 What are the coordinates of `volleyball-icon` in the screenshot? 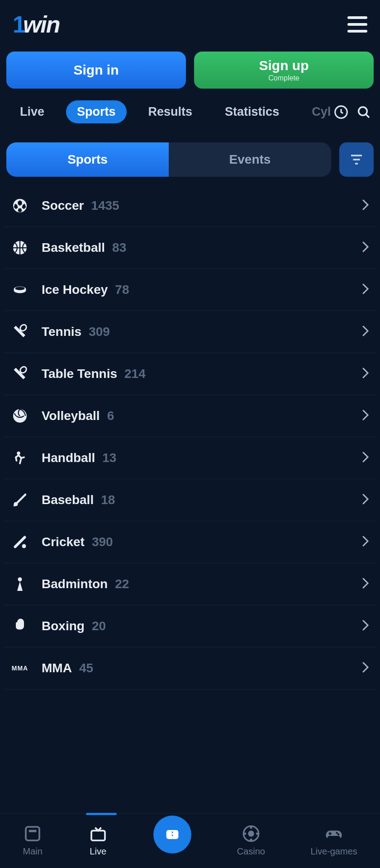 It's located at (20, 416).